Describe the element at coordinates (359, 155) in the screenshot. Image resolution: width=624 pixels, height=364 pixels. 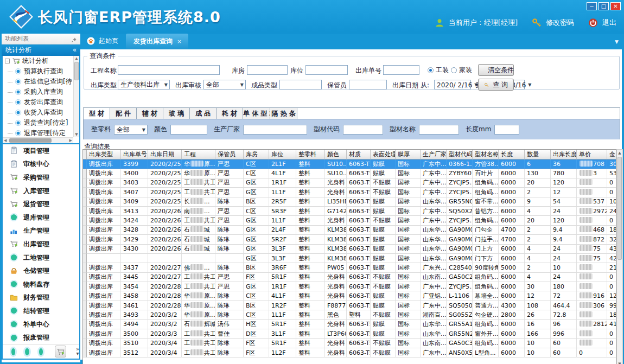
I see `column-header: 材质` at that location.